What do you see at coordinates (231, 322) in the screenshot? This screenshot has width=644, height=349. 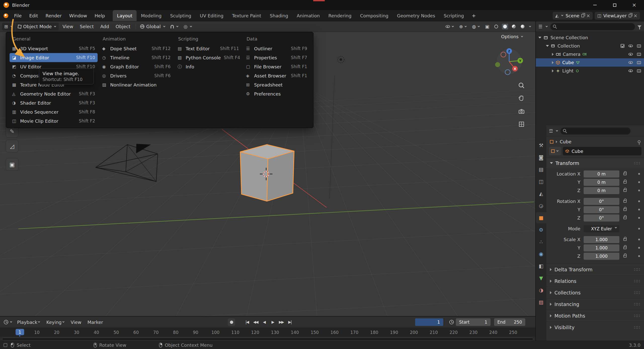 I see `auto-keying-button` at bounding box center [231, 322].